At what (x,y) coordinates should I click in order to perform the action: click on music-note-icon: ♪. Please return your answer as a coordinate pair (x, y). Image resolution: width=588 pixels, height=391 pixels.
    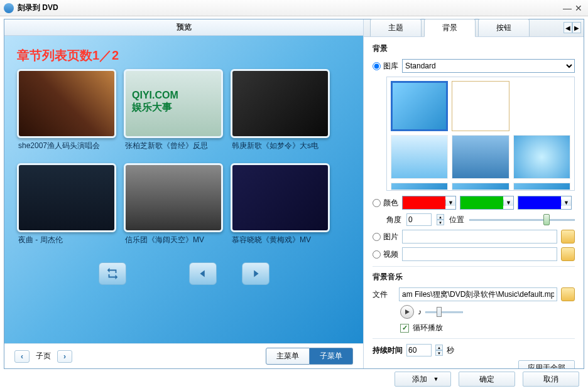
    Looking at the image, I should click on (420, 312).